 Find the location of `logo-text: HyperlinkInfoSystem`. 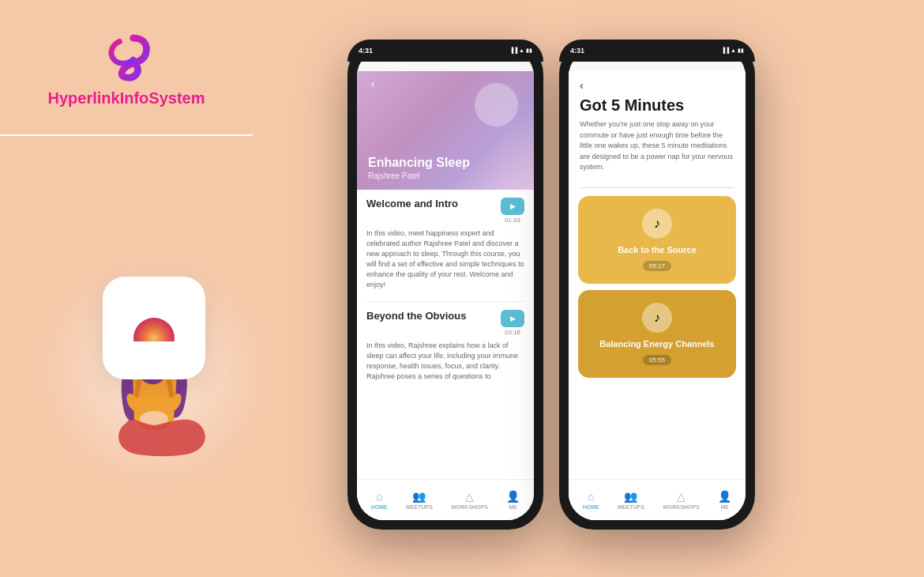

logo-text: HyperlinkInfoSystem is located at coordinates (126, 98).